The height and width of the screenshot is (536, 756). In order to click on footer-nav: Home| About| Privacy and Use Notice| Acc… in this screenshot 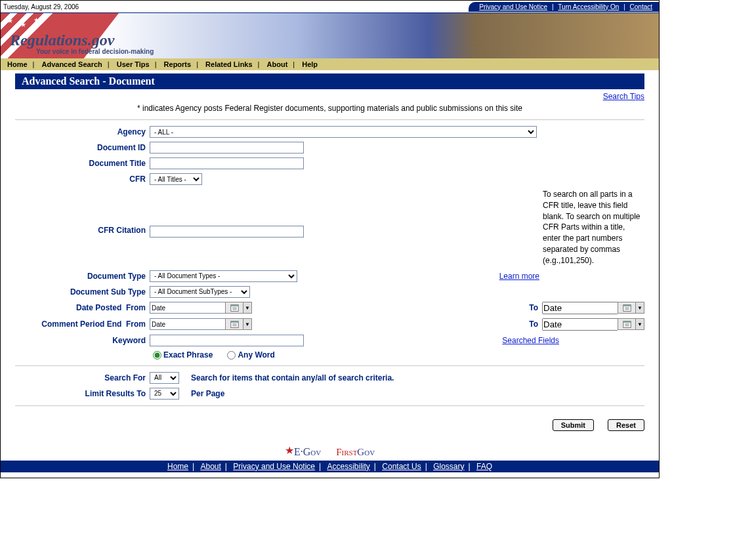, I will do `click(329, 466)`.